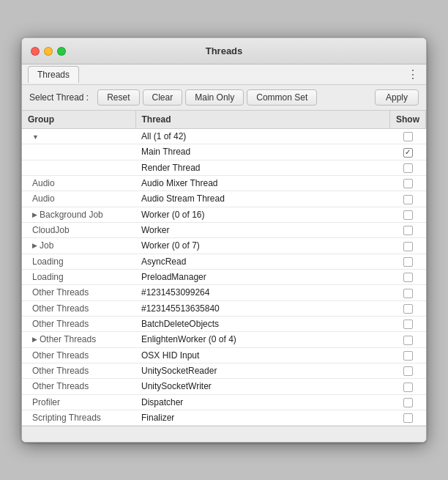 The width and height of the screenshot is (448, 480). Describe the element at coordinates (414, 75) in the screenshot. I see `tab-menu-button: ⋮` at that location.